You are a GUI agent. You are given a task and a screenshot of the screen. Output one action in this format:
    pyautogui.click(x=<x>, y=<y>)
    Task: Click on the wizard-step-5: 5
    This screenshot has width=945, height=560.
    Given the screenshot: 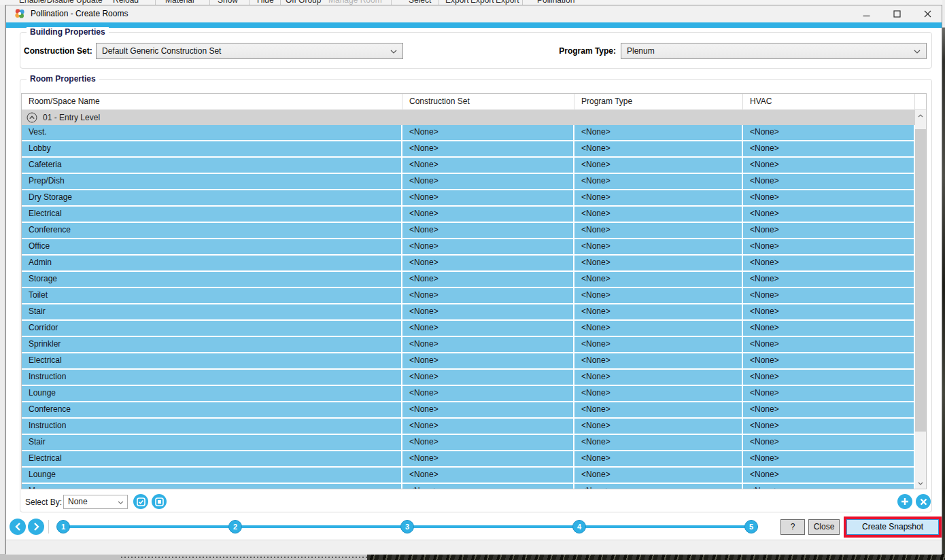 What is the action you would take?
    pyautogui.click(x=751, y=527)
    